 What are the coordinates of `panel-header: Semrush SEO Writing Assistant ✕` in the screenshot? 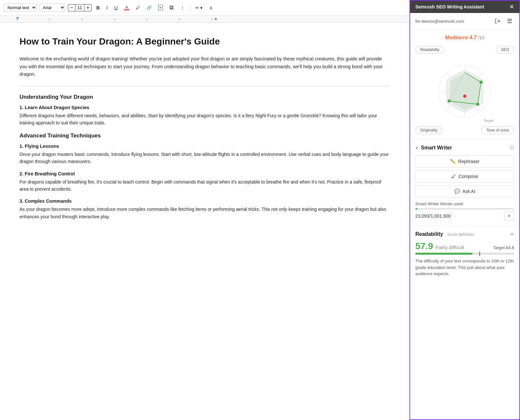 It's located at (465, 7).